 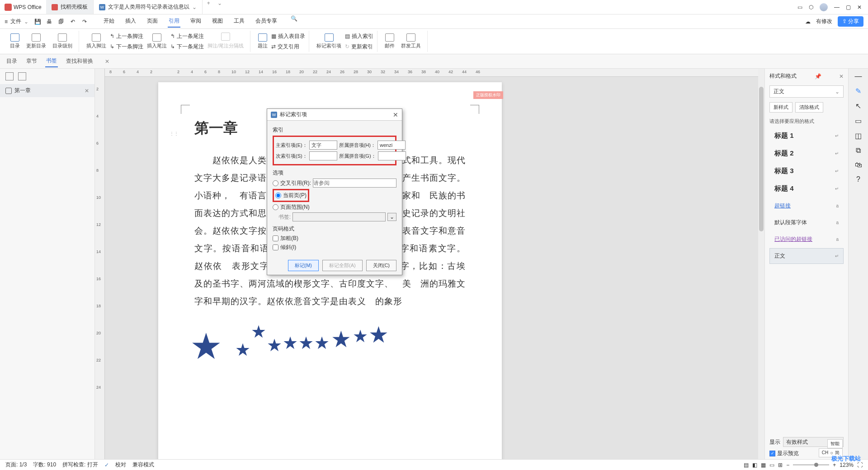 What do you see at coordinates (276, 248) in the screenshot?
I see `italic-checkbox` at bounding box center [276, 248].